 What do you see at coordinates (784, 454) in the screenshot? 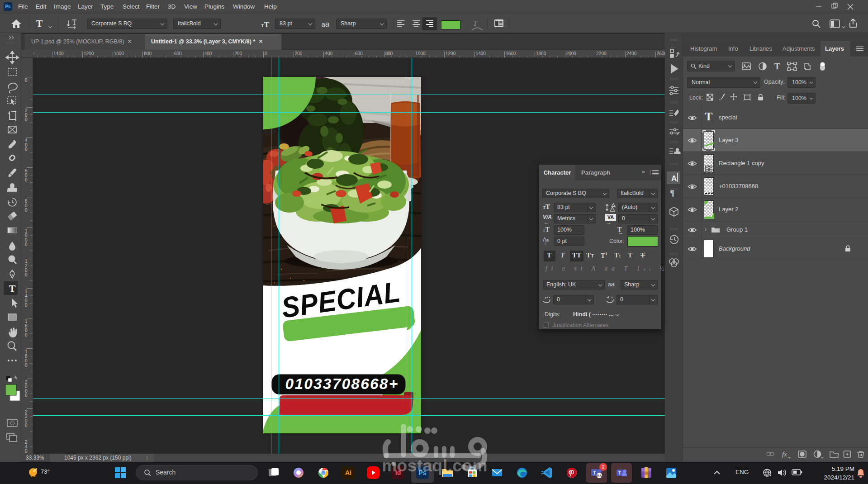
I see `svg-text: fx` at bounding box center [784, 454].